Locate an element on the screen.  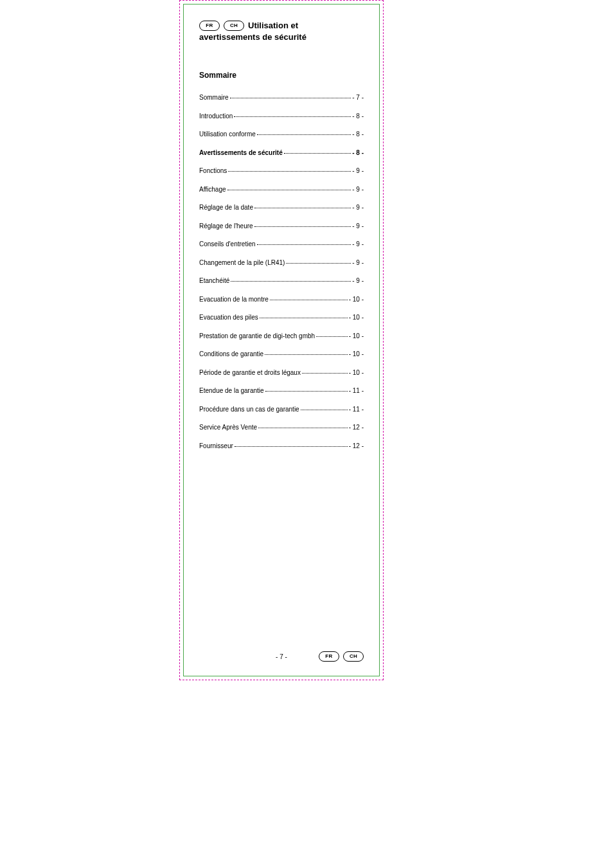
toc-row: Fournisseur- 12 - is located at coordinates (281, 446).